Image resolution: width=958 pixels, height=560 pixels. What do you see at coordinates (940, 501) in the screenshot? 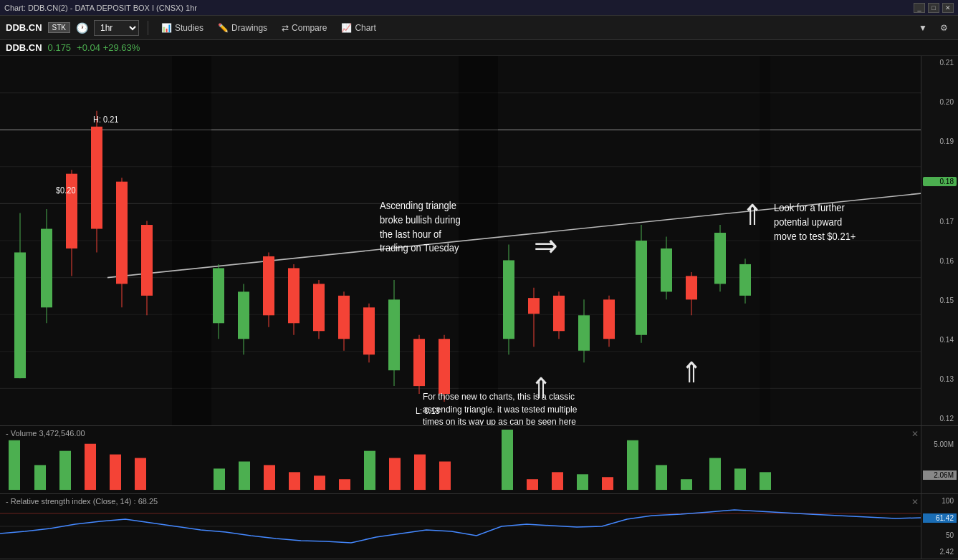
I see `rsi-tick-100: 100` at bounding box center [940, 501].